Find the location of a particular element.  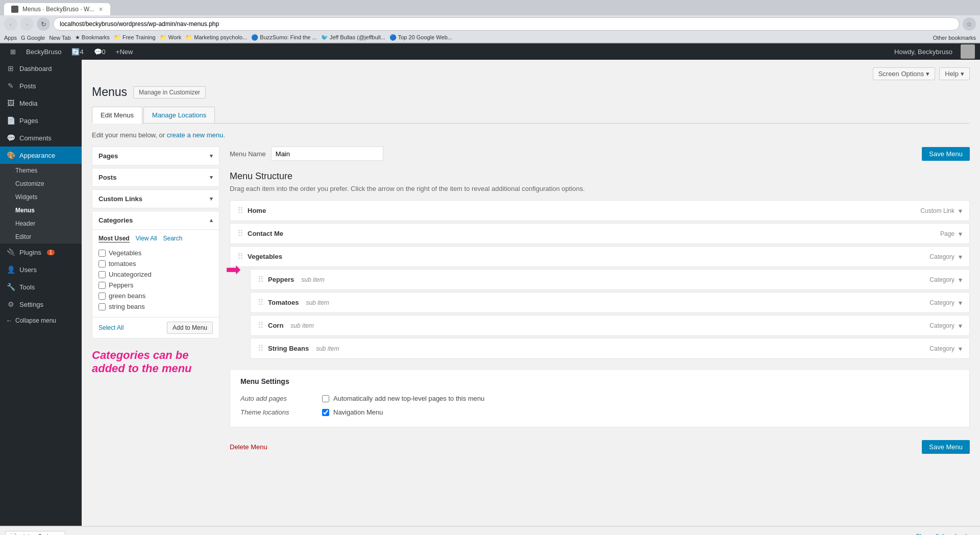

collapse-menu-button: ← Collapse menu is located at coordinates (41, 321).